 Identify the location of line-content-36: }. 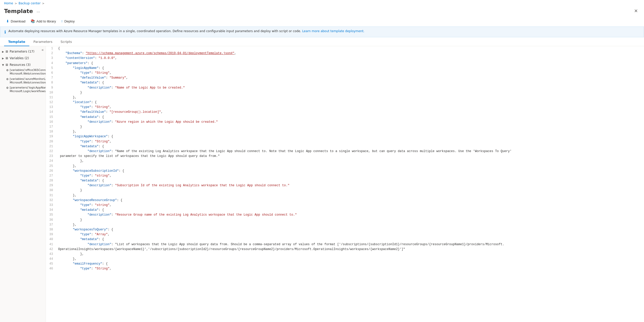
(350, 220).